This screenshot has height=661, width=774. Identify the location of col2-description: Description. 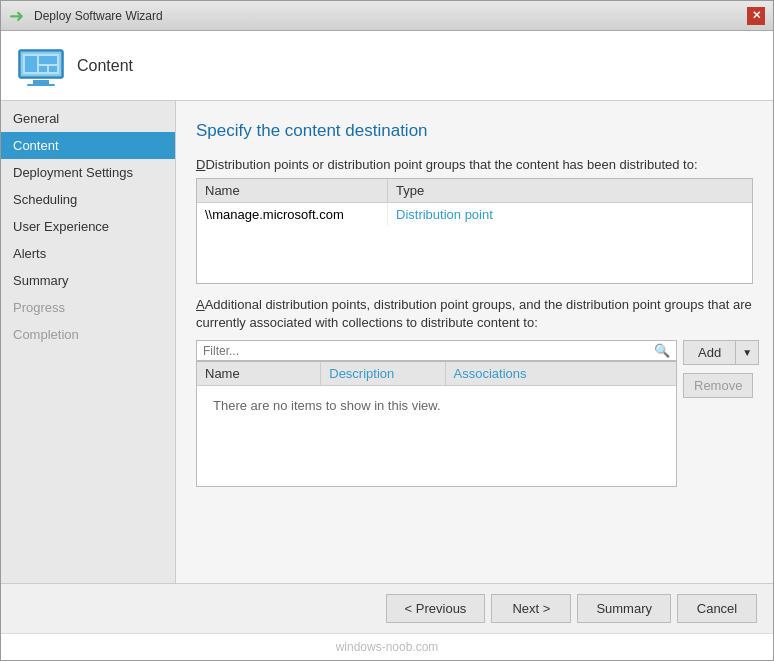
(383, 374).